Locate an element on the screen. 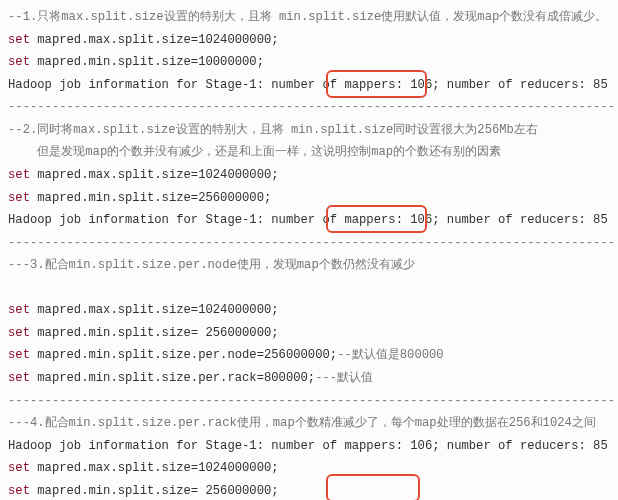  stmt-3d: mapred.min.split.size.per.rack=800000; is located at coordinates (172, 378).